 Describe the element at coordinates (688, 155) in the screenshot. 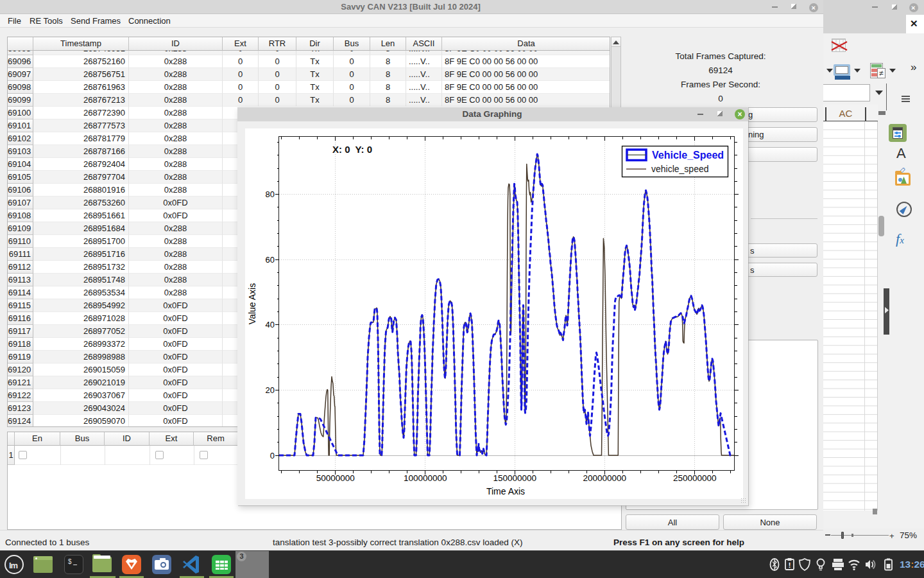

I see `svg-text: Vehicle_Speed` at that location.